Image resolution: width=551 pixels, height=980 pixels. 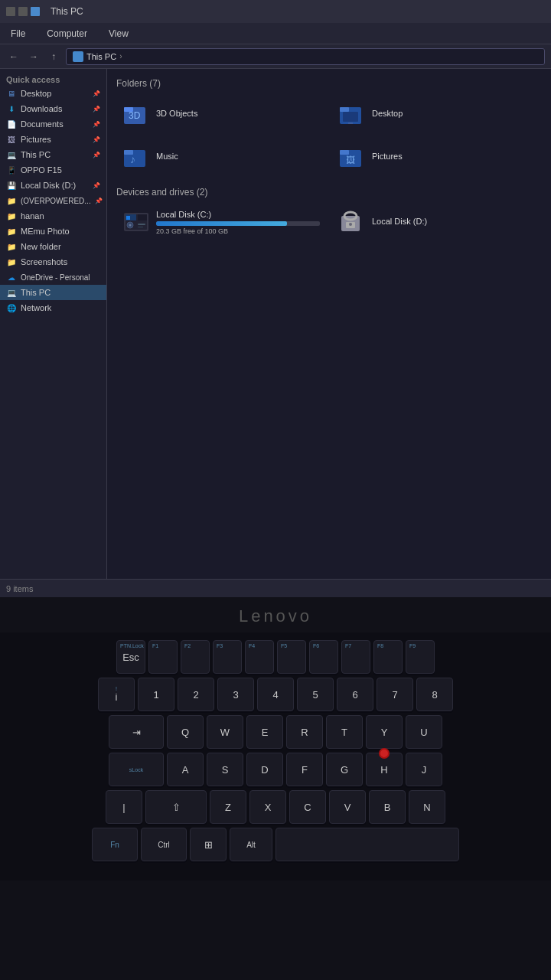 I want to click on sidebar-item-localdisk: 💾 Local Disk (D:) 📌, so click(x=54, y=185).